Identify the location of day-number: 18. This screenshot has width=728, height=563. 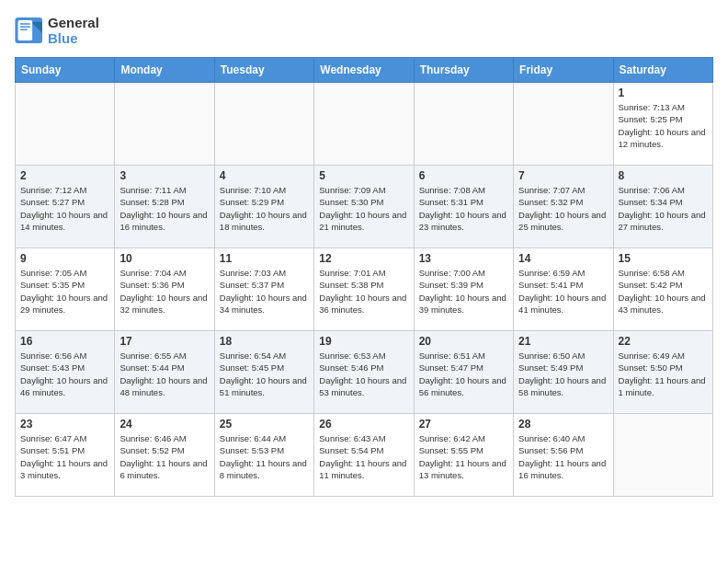
(265, 341).